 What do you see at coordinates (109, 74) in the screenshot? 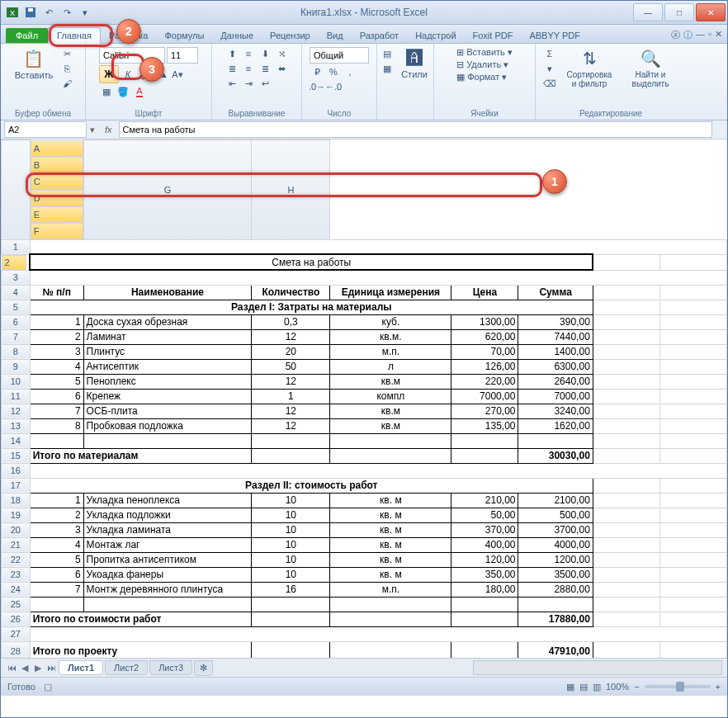
I see `bold-button: Ж` at bounding box center [109, 74].